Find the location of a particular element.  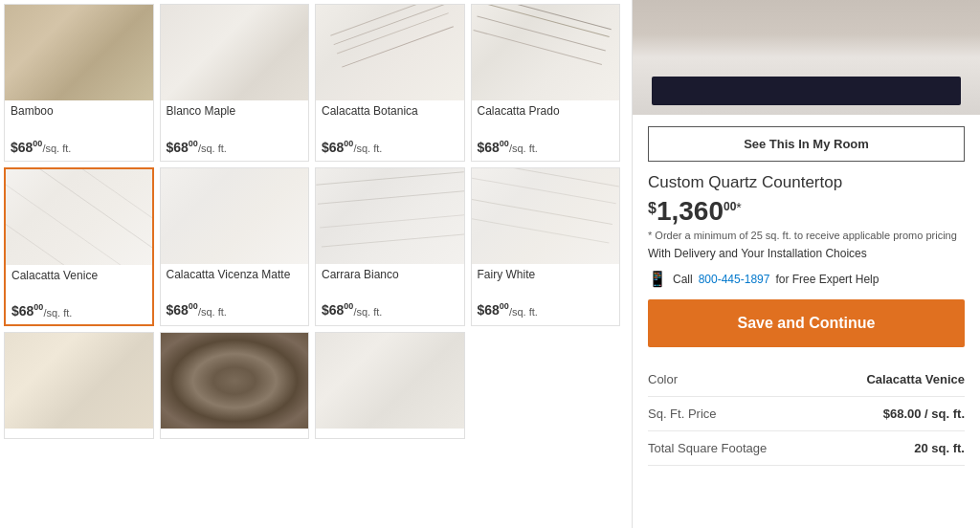

price-note: * Order a minimum of 25 sq. ft. to recei… is located at coordinates (806, 235).